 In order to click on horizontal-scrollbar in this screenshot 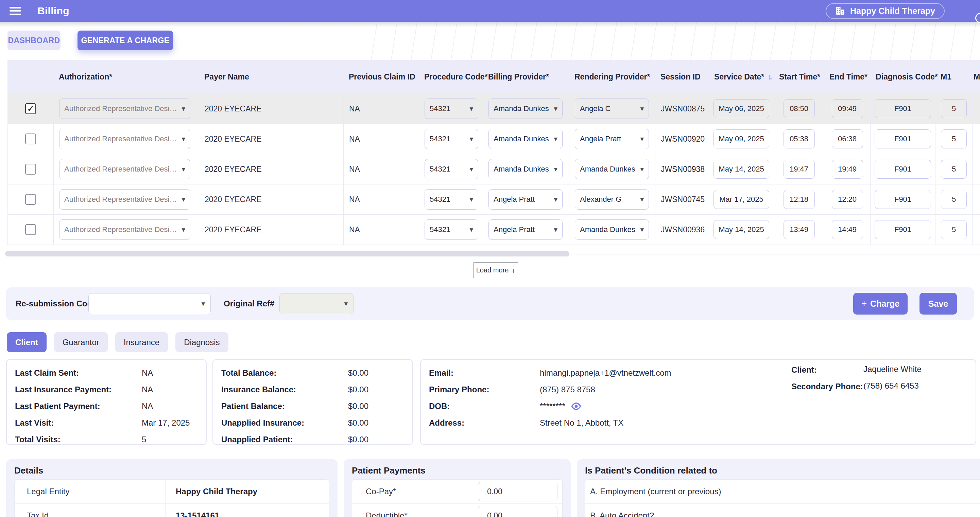, I will do `click(287, 254)`.